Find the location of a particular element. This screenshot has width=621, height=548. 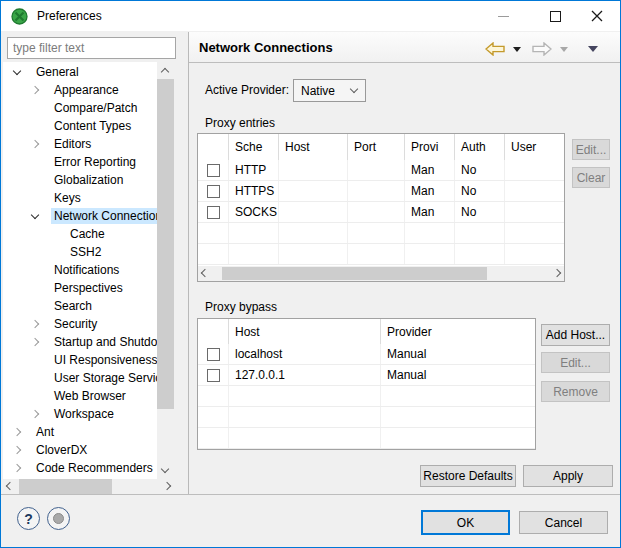

tree-item-ant: Ant is located at coordinates (80, 432).